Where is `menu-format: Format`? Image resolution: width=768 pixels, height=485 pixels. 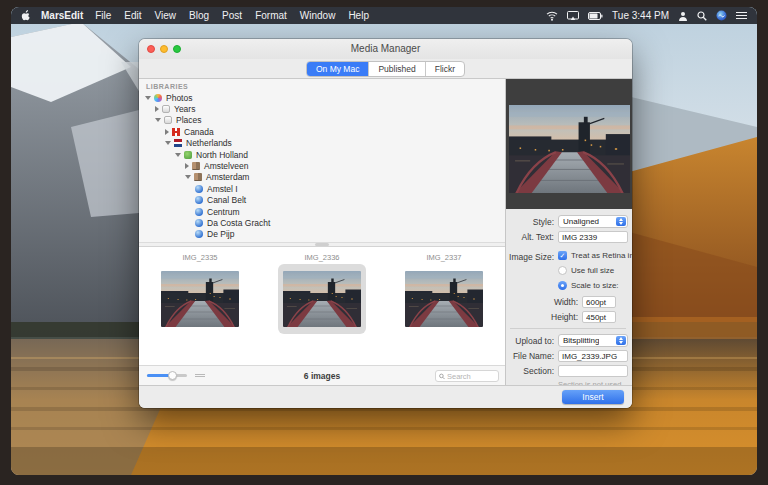
menu-format: Format is located at coordinates (271, 16).